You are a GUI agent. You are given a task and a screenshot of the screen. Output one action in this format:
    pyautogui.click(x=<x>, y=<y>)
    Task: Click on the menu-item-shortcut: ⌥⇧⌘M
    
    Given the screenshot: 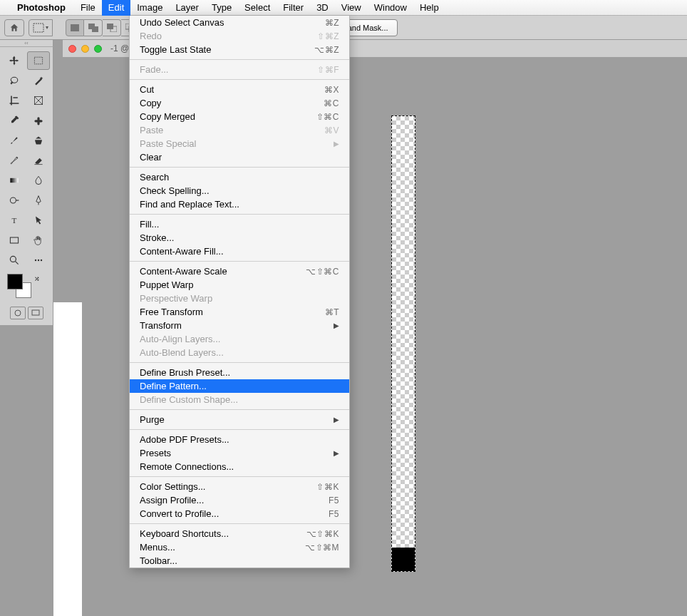 What is the action you would take?
    pyautogui.click(x=322, y=548)
    